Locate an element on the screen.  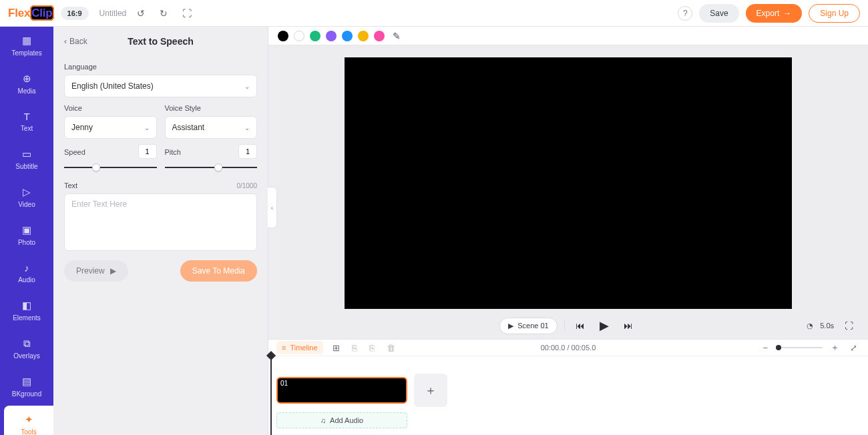
export-button: Export→ is located at coordinates (775, 13).